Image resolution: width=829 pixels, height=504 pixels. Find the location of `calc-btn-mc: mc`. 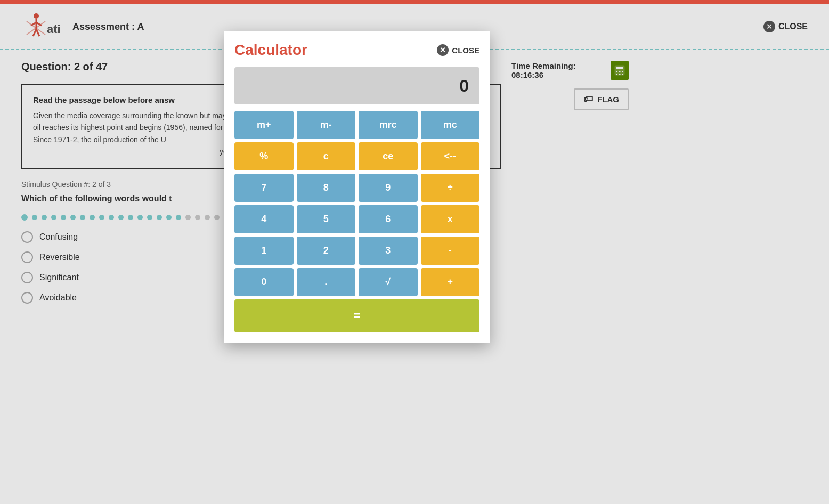

calc-btn-mc: mc is located at coordinates (451, 125).